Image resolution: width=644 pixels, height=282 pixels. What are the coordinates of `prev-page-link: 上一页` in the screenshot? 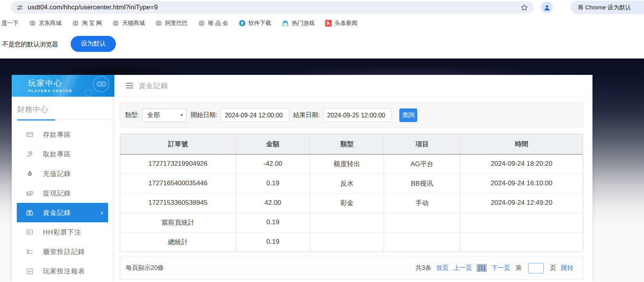 It's located at (463, 268).